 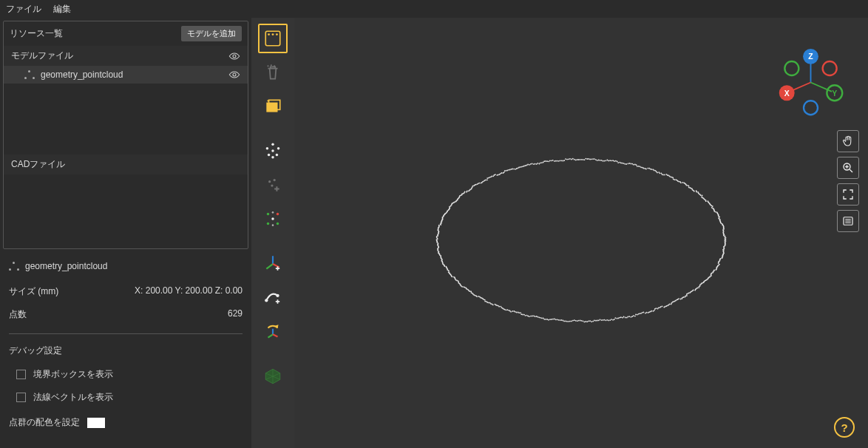 What do you see at coordinates (126, 34) in the screenshot?
I see `resource-list-header: リソース一覧 モデルを追加` at bounding box center [126, 34].